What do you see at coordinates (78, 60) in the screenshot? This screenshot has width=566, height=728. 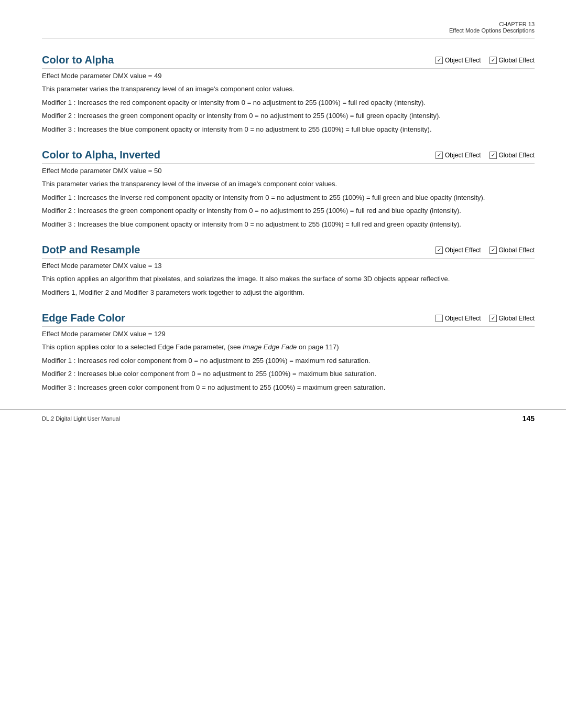 I see `section-title-color-to-alpha: Color to Alpha` at bounding box center [78, 60].